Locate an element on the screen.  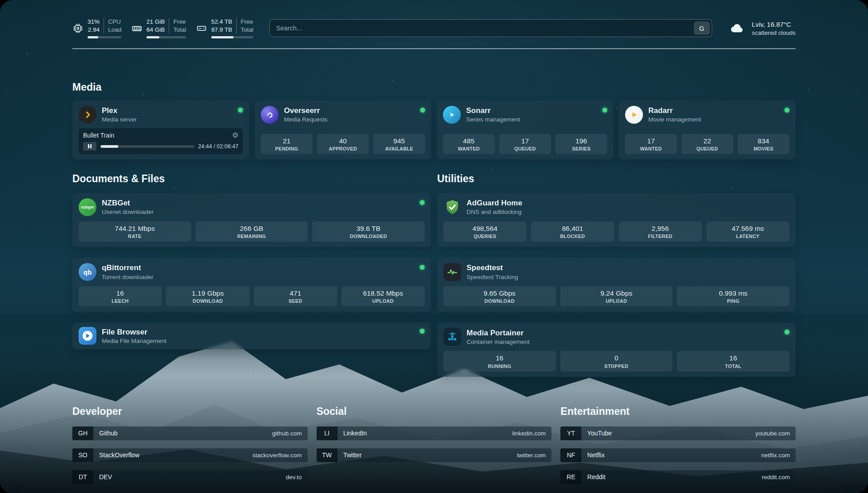
section-title-developer: Developer is located at coordinates (190, 412).